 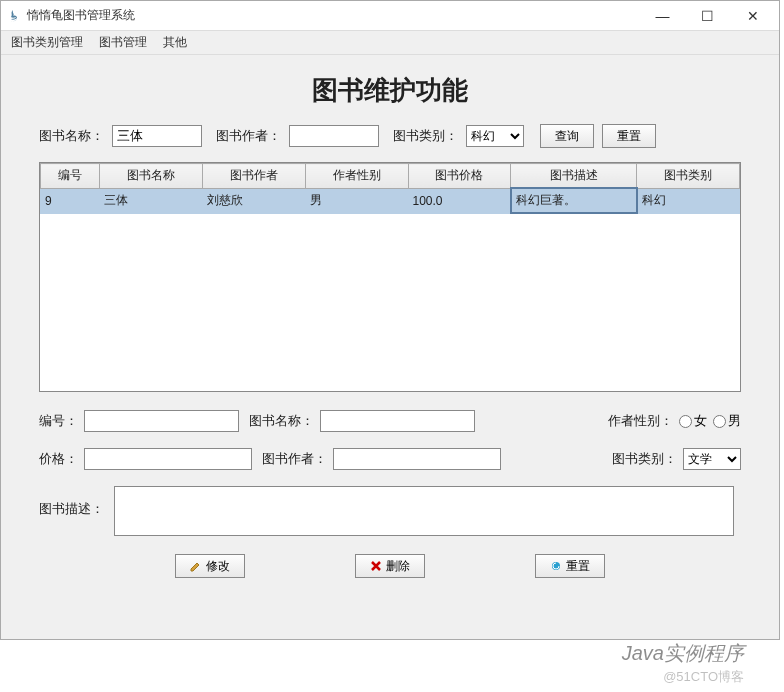 I want to click on window-title: 惰惰龟图书管理系统, so click(x=334, y=16).